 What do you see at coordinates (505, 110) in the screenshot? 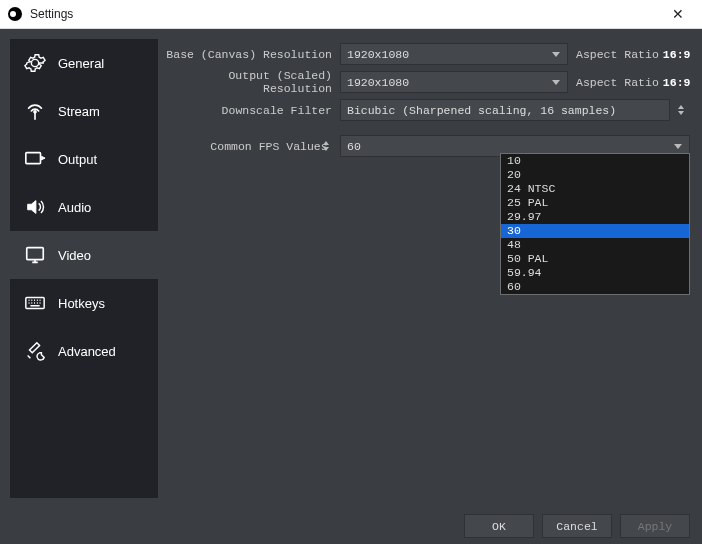
I see `filter-combo: Bicubic (Sharpened scaling, 16 samples)` at bounding box center [505, 110].